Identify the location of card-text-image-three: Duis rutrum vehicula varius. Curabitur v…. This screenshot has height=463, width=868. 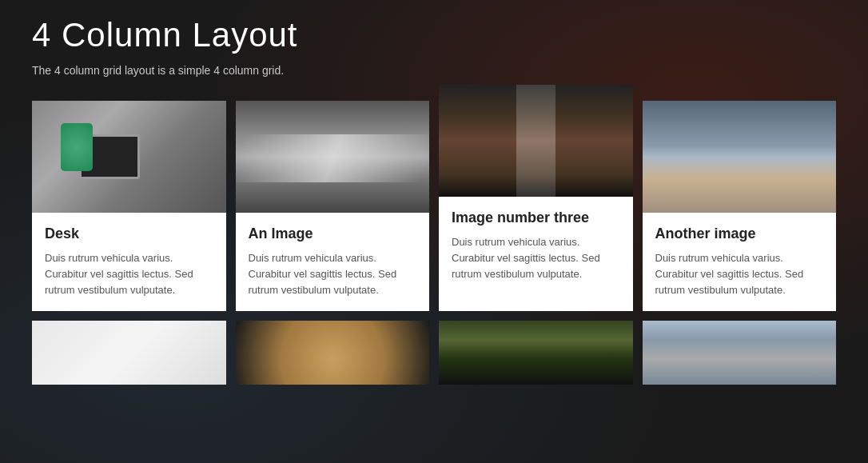
(536, 258).